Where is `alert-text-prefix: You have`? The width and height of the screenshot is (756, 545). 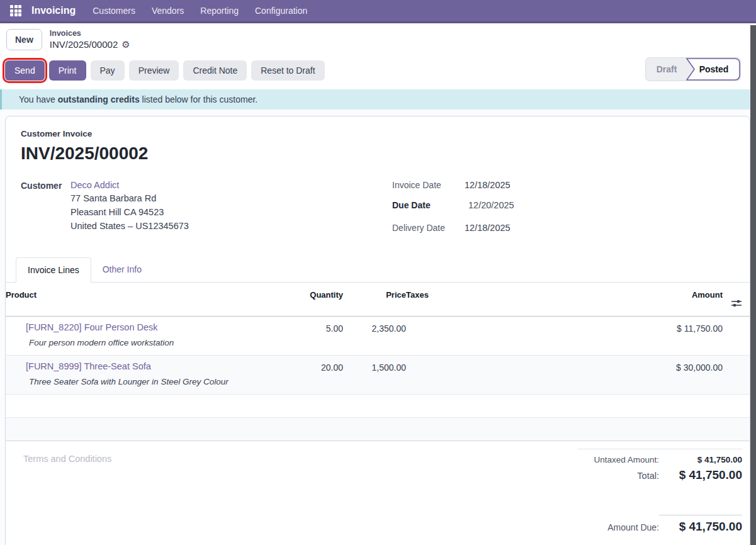 alert-text-prefix: You have is located at coordinates (38, 99).